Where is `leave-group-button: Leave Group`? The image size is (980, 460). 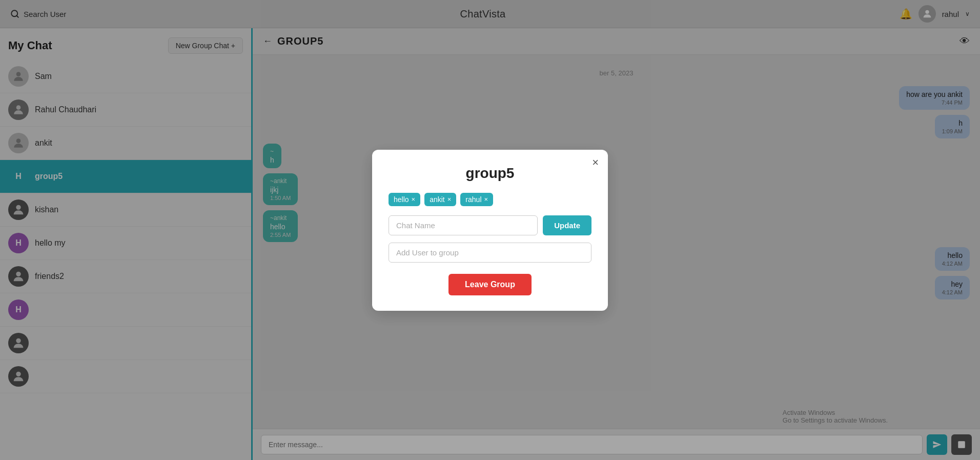
leave-group-button: Leave Group is located at coordinates (490, 285).